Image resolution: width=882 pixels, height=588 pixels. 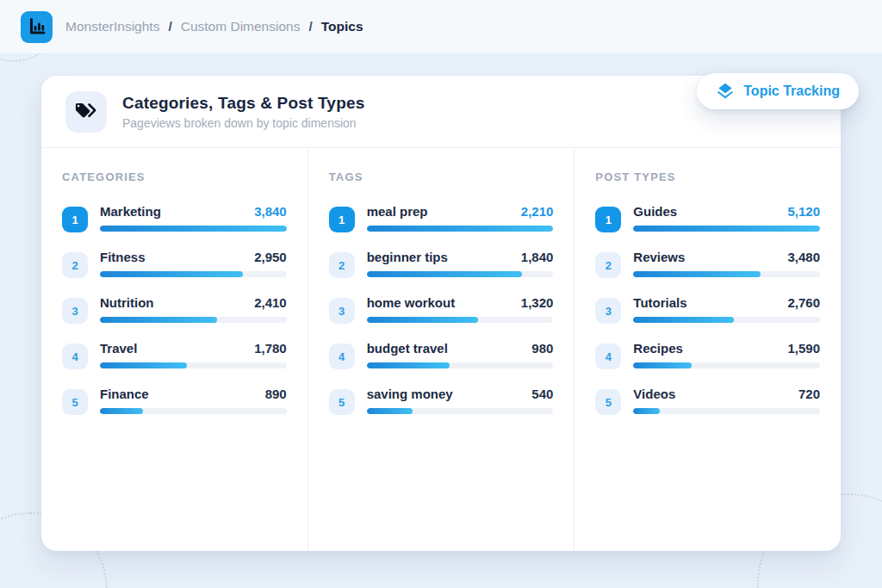 I want to click on card-icon-box, so click(x=86, y=112).